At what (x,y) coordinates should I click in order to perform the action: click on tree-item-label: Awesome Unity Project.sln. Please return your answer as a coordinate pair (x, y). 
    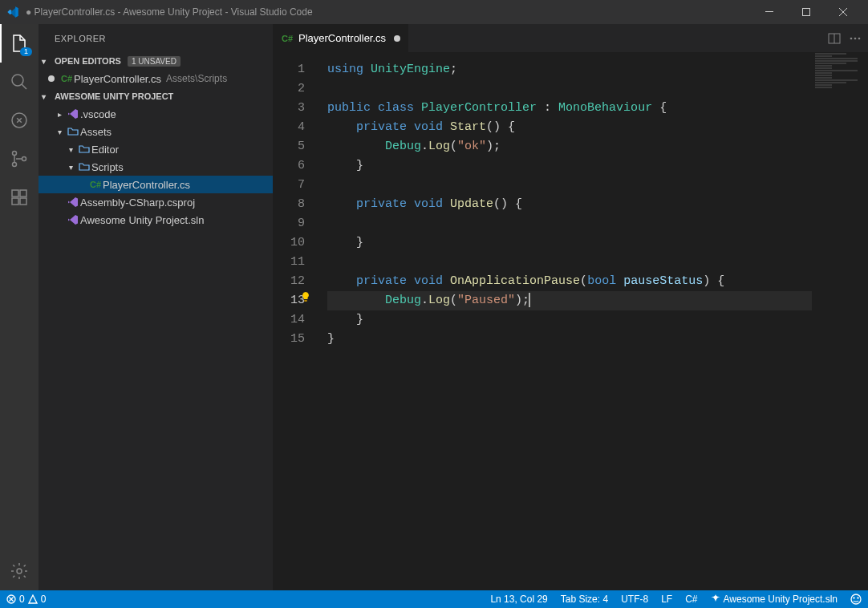
    Looking at the image, I should click on (142, 220).